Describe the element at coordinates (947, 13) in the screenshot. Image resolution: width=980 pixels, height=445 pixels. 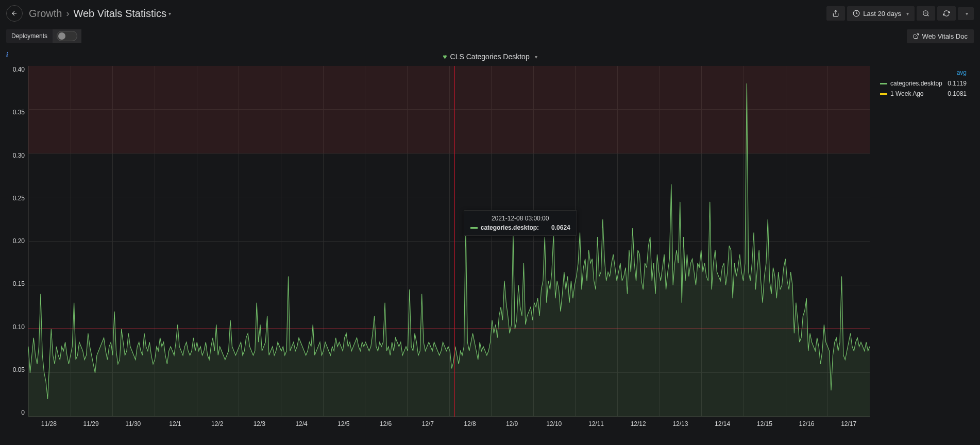
I see `refresh-button` at that location.